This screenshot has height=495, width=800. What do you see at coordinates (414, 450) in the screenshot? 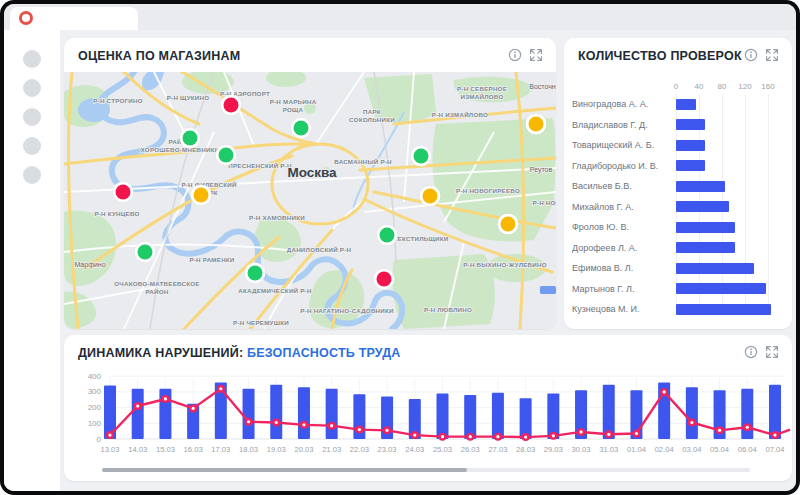
I see `date-label: 24.03` at bounding box center [414, 450].